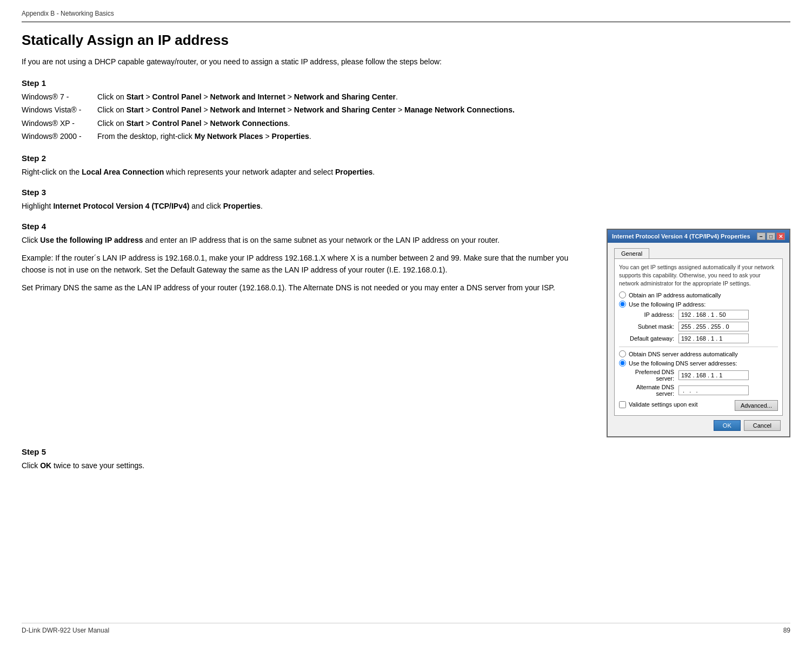  What do you see at coordinates (406, 628) in the screenshot?
I see `page-footer: D-Link DWR-922 User Manual 89` at bounding box center [406, 628].